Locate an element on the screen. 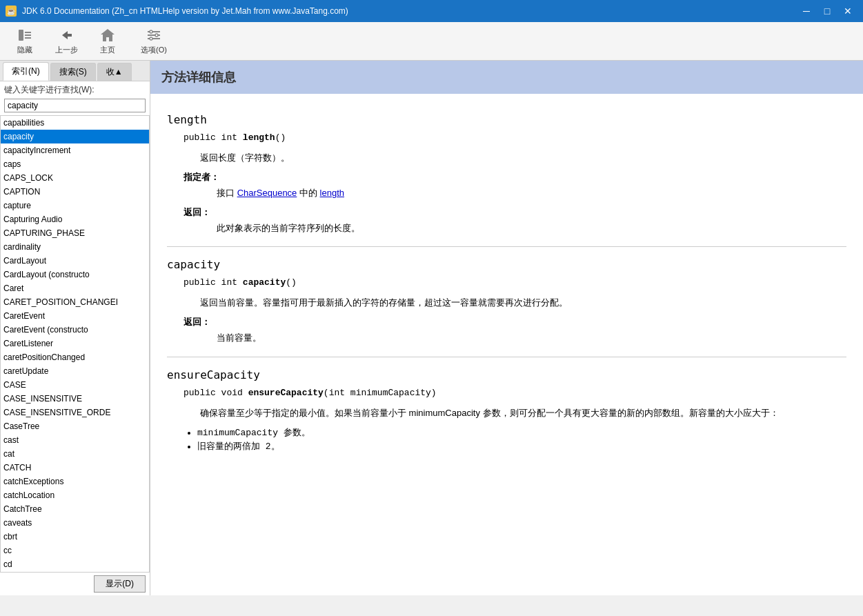  list-item: cc is located at coordinates (75, 550).